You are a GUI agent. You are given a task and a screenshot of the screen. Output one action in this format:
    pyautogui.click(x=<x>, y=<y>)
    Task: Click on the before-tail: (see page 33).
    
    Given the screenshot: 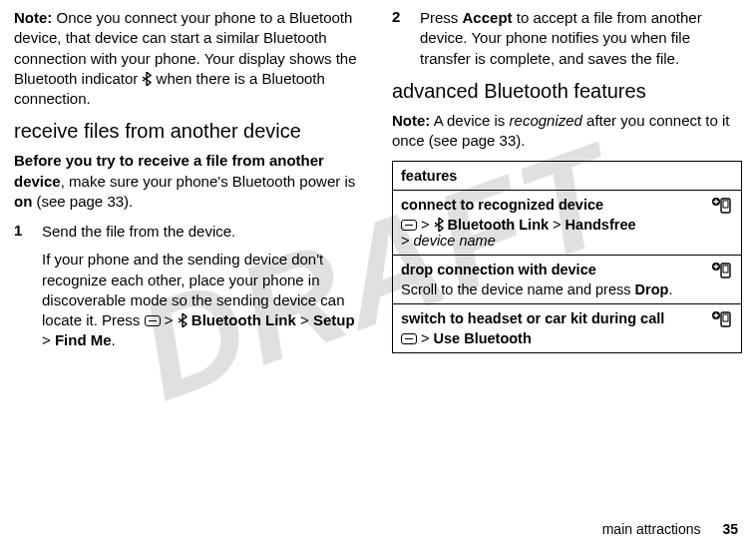 What is the action you would take?
    pyautogui.click(x=82, y=202)
    